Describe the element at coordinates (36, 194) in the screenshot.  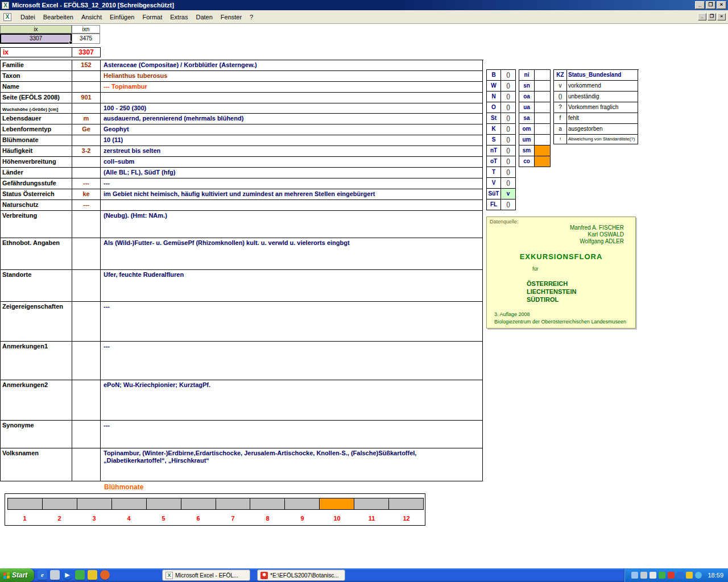
I see `field-label: Status Österreich` at that location.